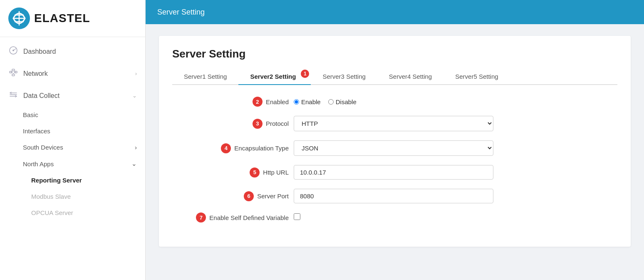 This screenshot has height=280, width=644. Describe the element at coordinates (36, 74) in the screenshot. I see `sidebar-item-network-label: Network` at that location.